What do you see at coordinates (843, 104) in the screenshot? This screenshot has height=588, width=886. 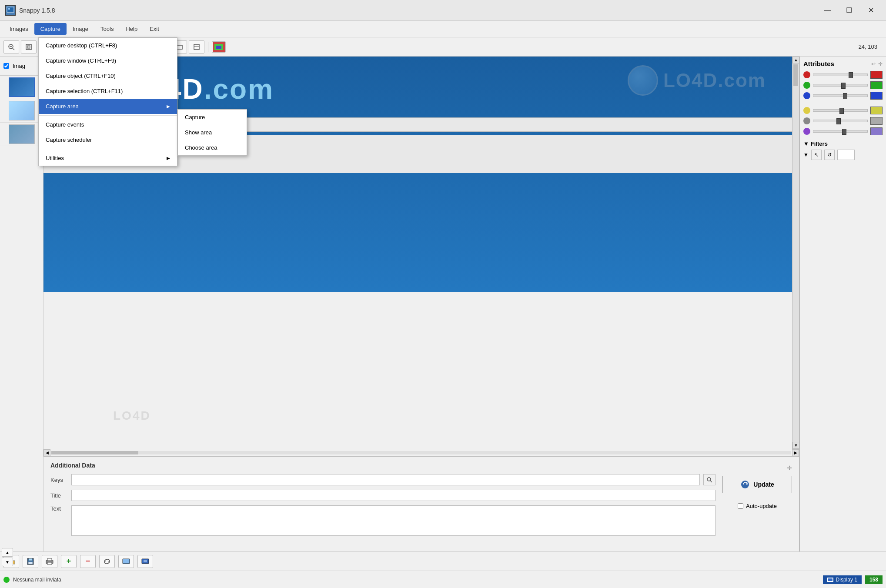 I see `slider-gap` at bounding box center [843, 104].